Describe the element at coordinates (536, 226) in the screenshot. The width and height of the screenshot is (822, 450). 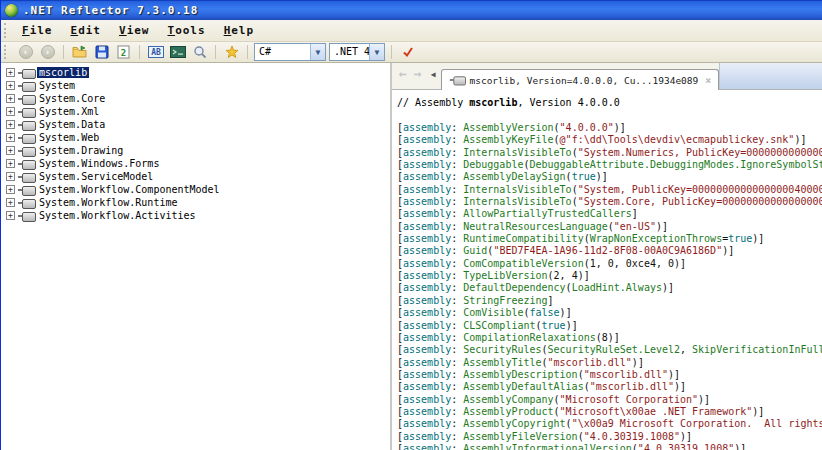
I see `code-identifier-link: NeutralResourcesLanguage` at that location.